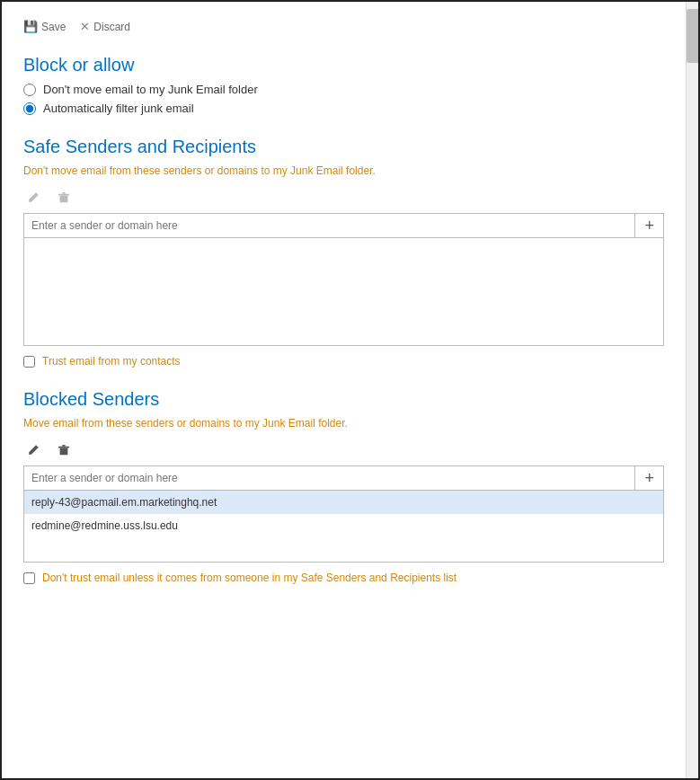 The width and height of the screenshot is (700, 780). Describe the element at coordinates (343, 399) in the screenshot. I see `blocked-senders-title: Blocked Senders` at that location.